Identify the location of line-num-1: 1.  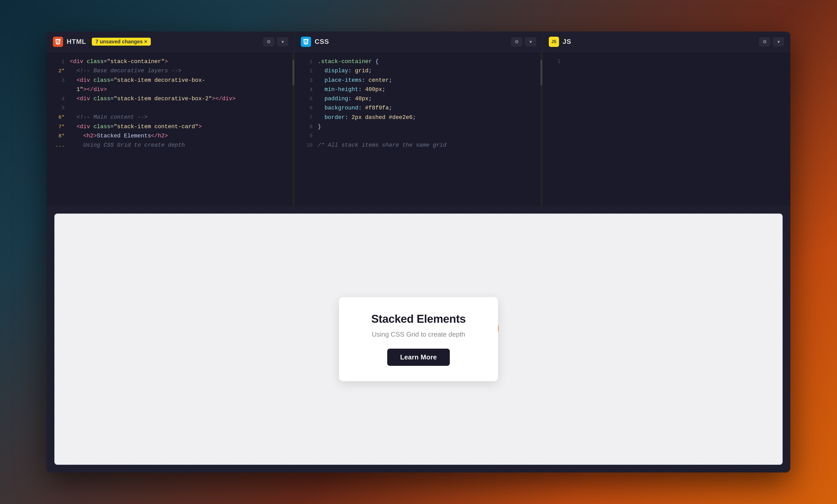
(58, 62).